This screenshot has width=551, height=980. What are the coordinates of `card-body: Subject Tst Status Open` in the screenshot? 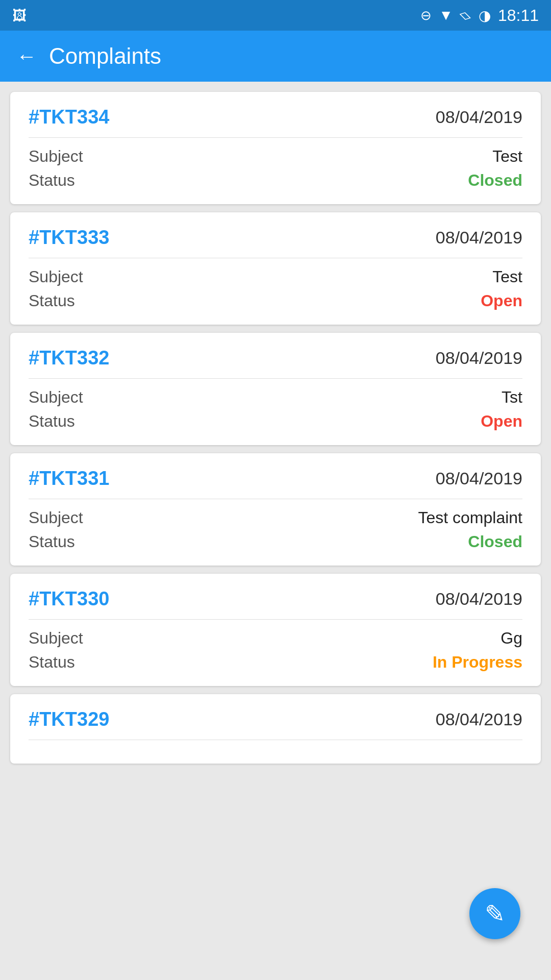 It's located at (276, 409).